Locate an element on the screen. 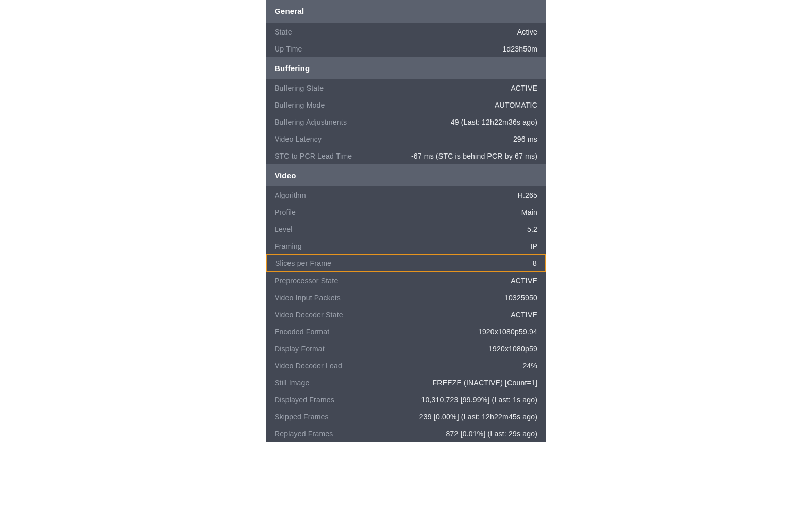 The image size is (812, 515). row-label: State is located at coordinates (283, 32).